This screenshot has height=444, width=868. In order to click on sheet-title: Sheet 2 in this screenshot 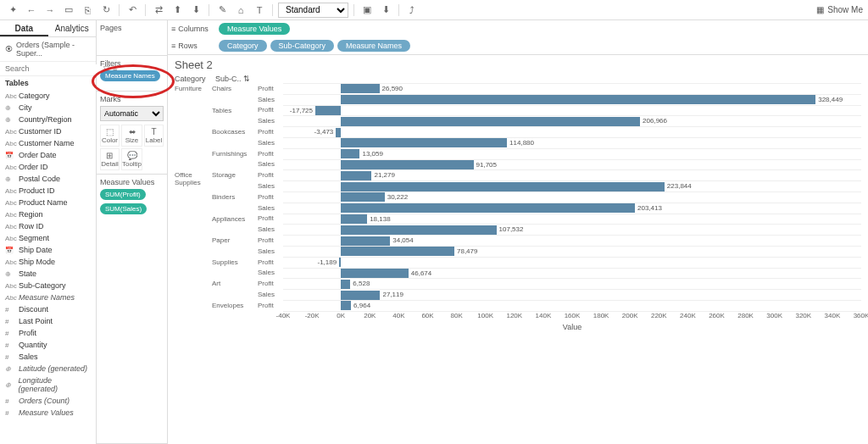, I will do `click(518, 64)`.